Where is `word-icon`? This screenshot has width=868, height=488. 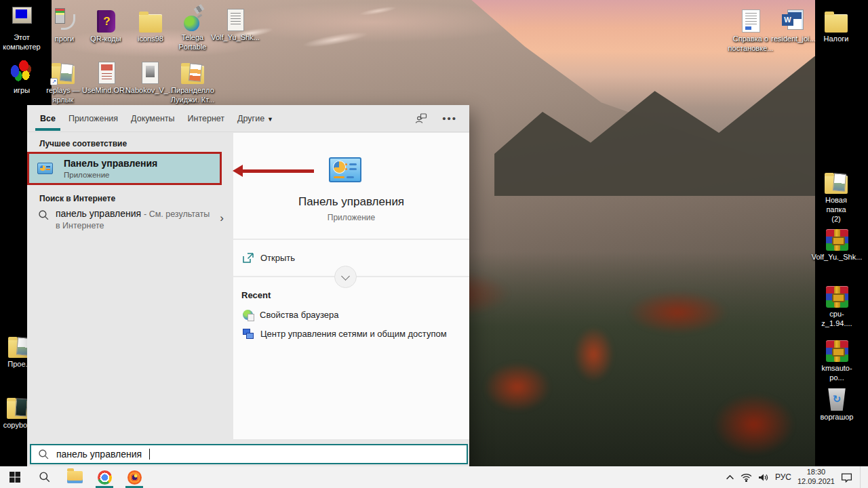 word-icon is located at coordinates (793, 21).